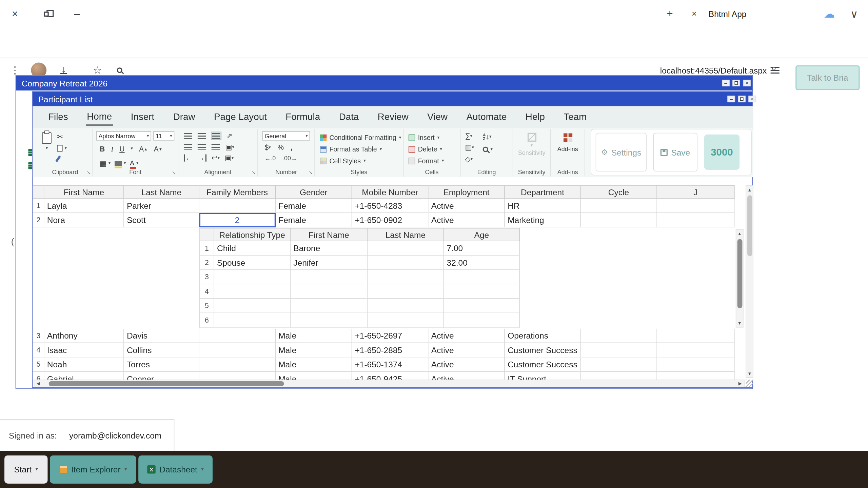 Image resolution: width=868 pixels, height=488 pixels. What do you see at coordinates (207, 291) in the screenshot?
I see `row-header: 4` at bounding box center [207, 291].